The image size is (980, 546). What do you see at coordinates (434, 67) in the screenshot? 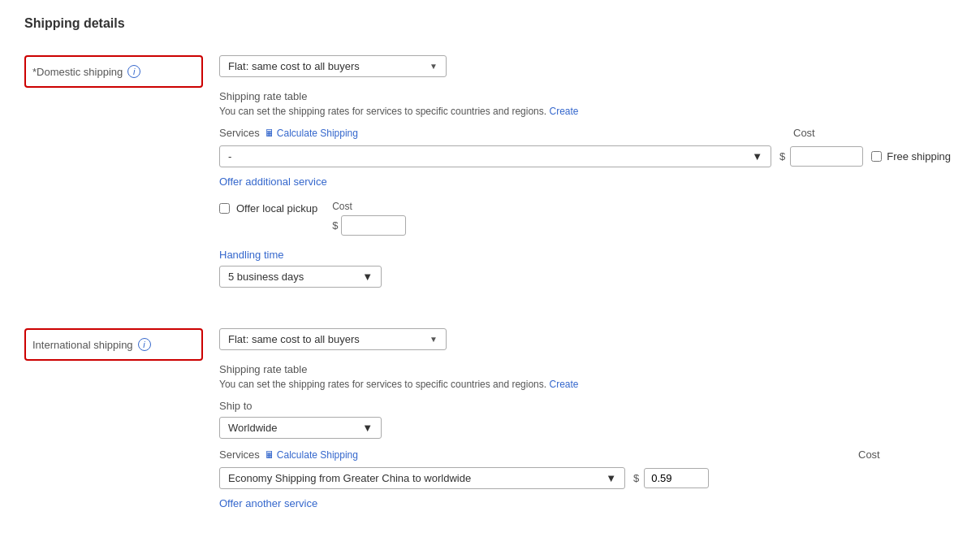
I see `domestic-flat-arrow-icon: ▼` at bounding box center [434, 67].